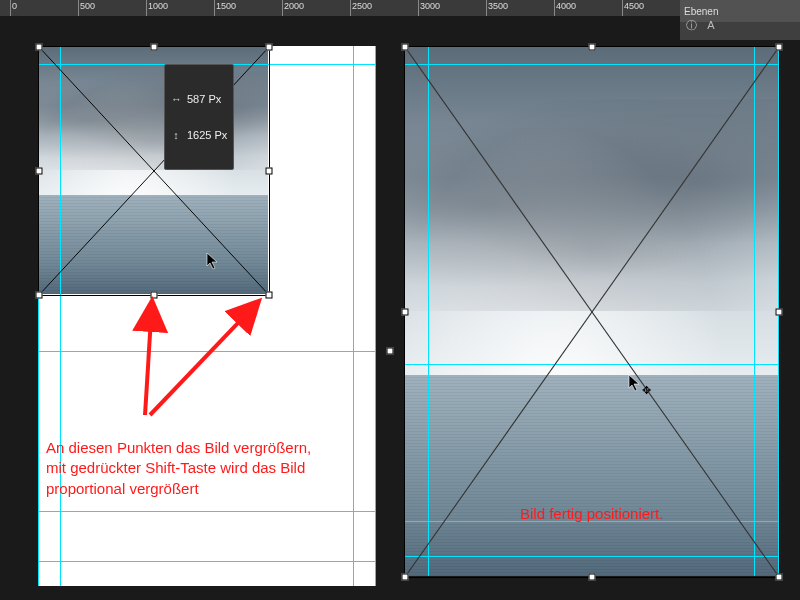  Describe the element at coordinates (646, 390) in the screenshot. I see `move-icon: ✥` at that location.